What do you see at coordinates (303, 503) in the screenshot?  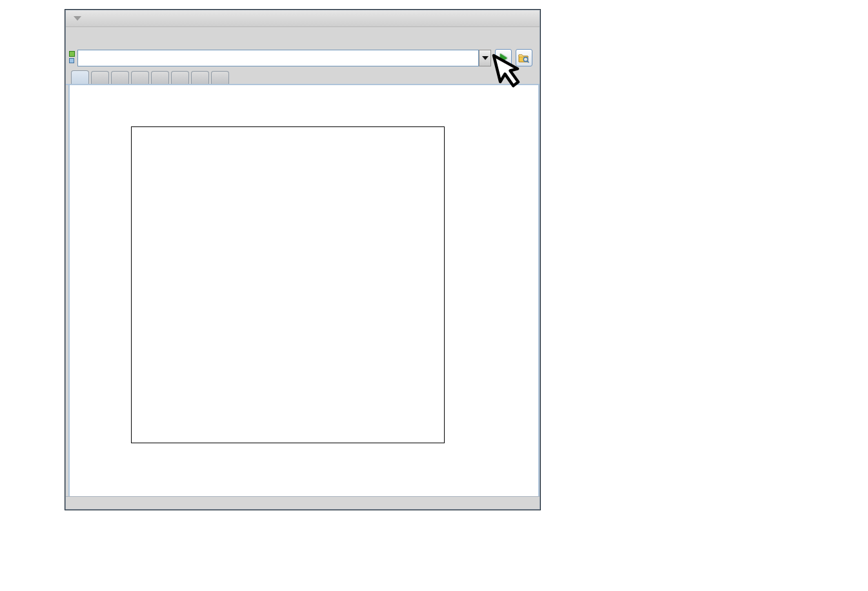 I see `statusbar` at bounding box center [303, 503].